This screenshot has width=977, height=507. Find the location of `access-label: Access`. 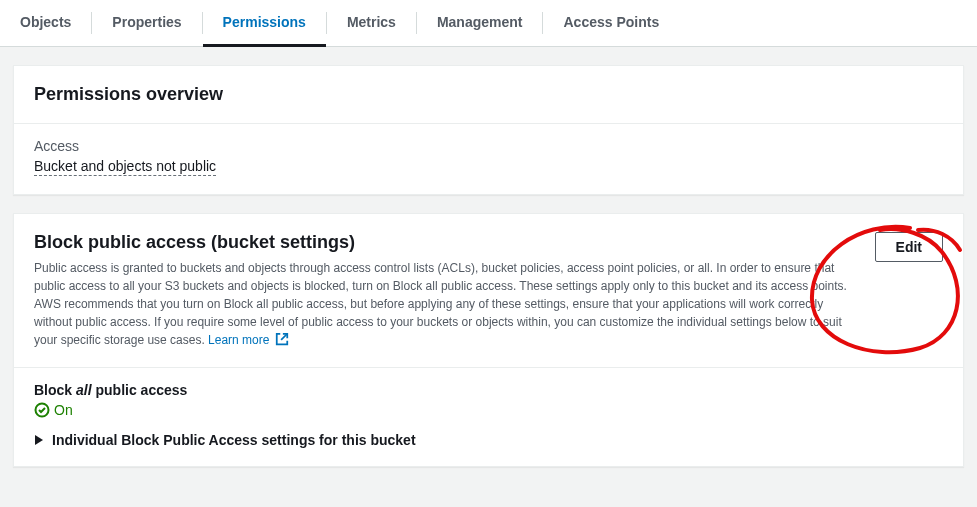

access-label: Access is located at coordinates (488, 146).